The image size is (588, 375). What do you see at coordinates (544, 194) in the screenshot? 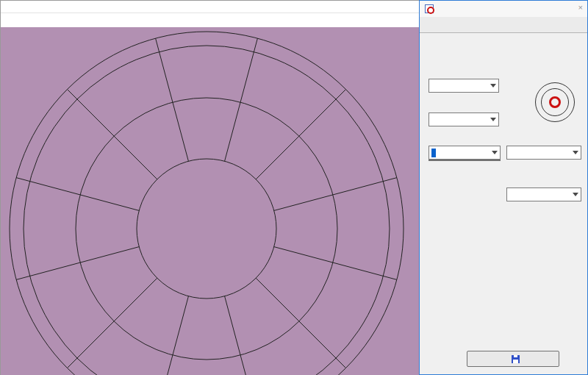
I see `secondary-select` at bounding box center [544, 194].